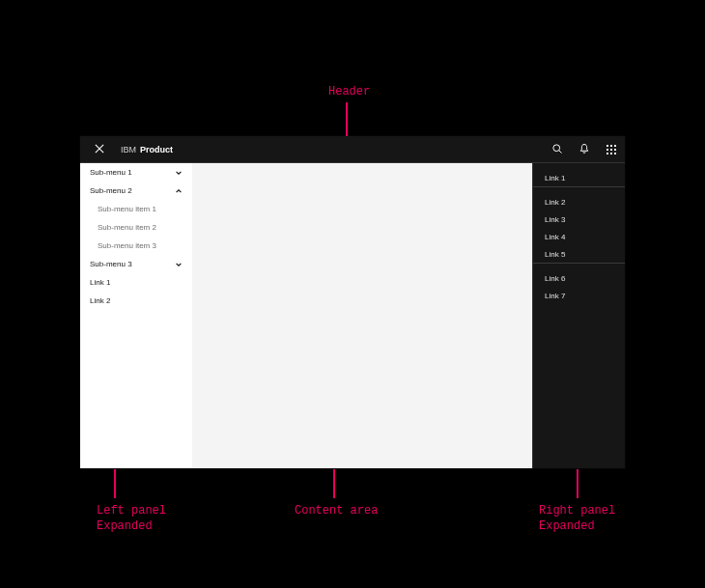  Describe the element at coordinates (136, 265) in the screenshot. I see `submenu-3: Sub-menu 3` at that location.